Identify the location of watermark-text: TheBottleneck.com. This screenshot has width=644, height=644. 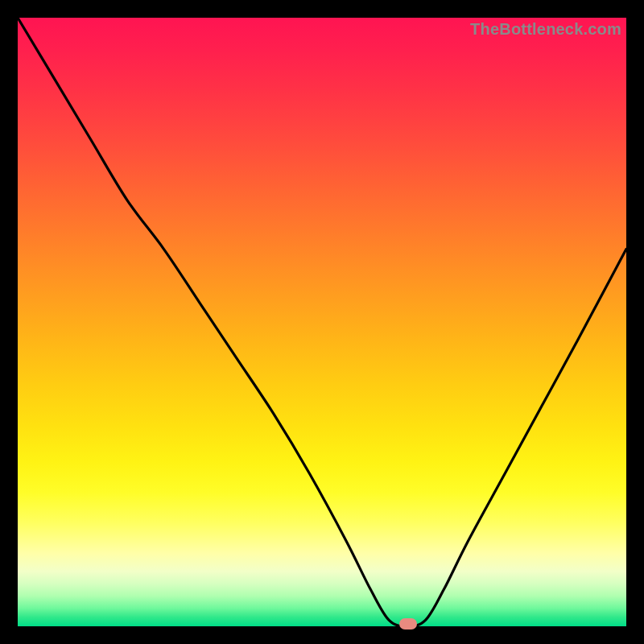
(546, 29).